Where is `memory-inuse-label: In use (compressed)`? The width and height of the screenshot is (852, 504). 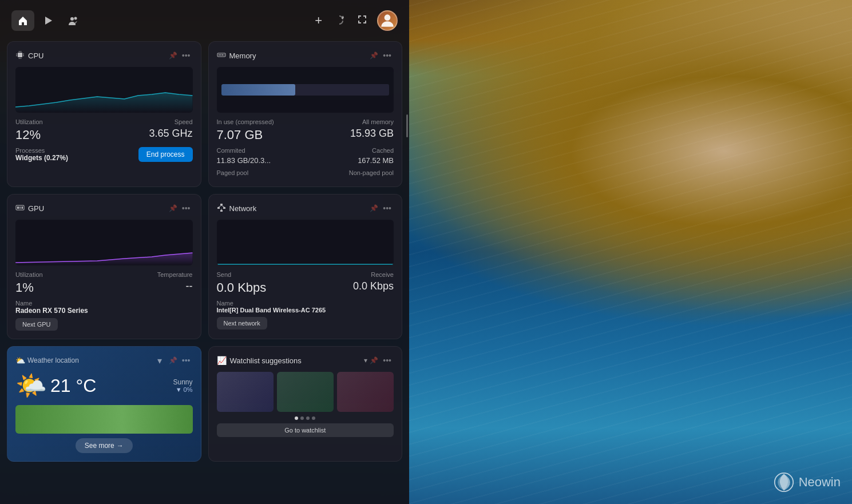
memory-inuse-label: In use (compressed) is located at coordinates (245, 122).